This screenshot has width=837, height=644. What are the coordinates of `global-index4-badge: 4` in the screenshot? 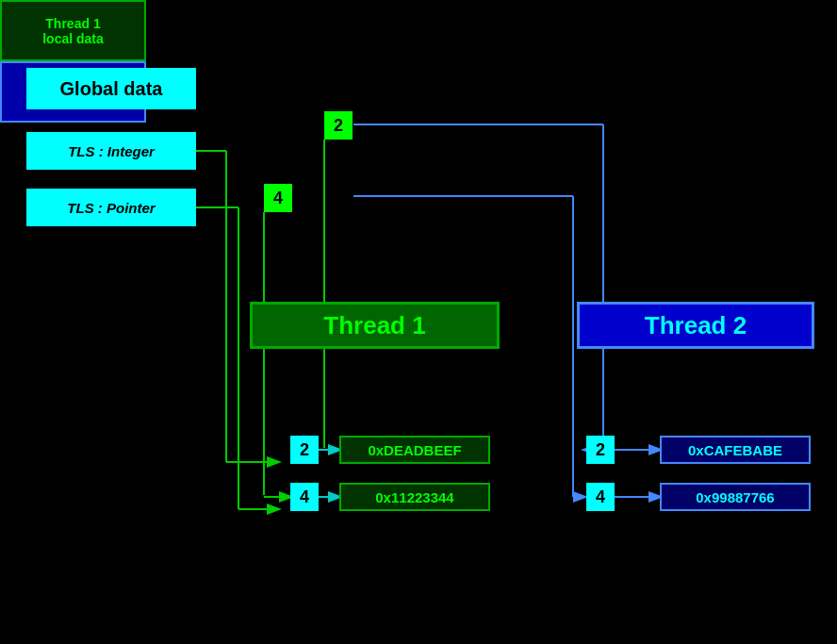 It's located at (278, 198).